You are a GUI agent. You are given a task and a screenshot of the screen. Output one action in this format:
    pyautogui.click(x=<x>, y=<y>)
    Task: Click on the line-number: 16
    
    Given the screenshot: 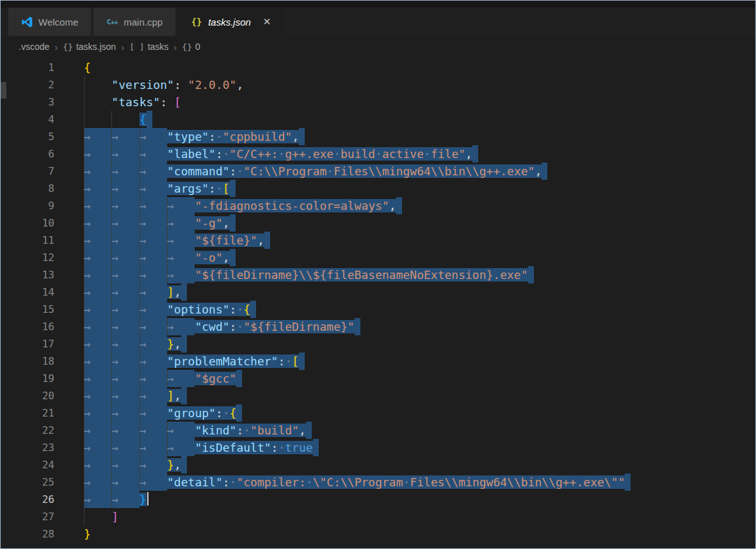 What is the action you would take?
    pyautogui.click(x=28, y=326)
    